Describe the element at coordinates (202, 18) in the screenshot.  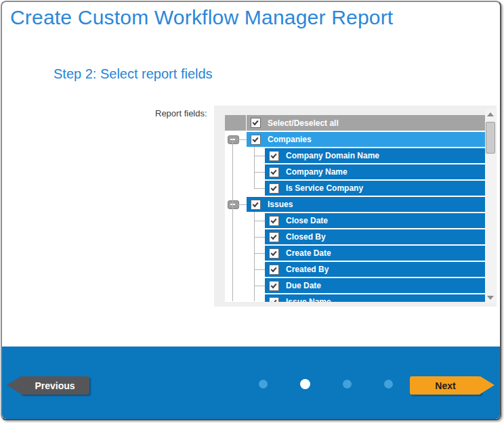
I see `page-title: Create Custom Workflow Manager Report` at that location.